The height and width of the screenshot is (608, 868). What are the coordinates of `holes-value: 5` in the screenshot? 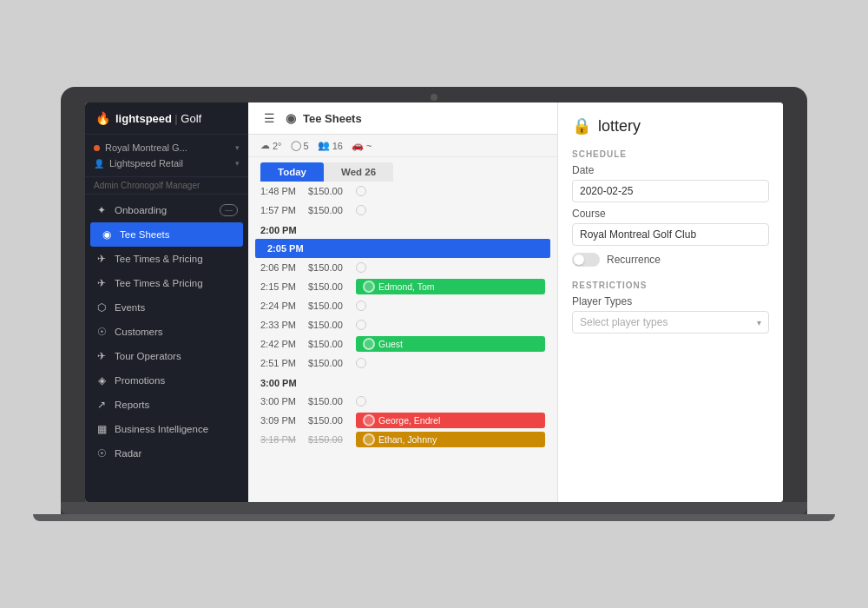 It's located at (306, 146).